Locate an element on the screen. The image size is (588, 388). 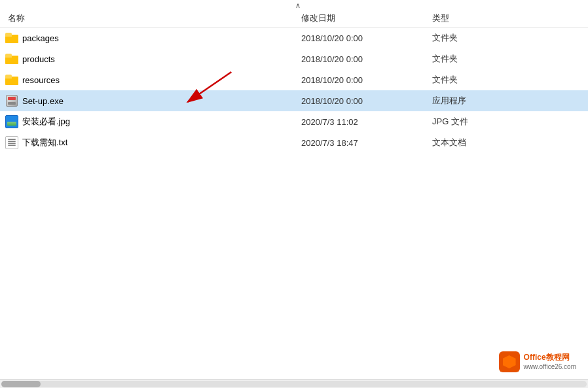
table-row: packages 2018/10/20 0:00 文件夹 is located at coordinates (294, 38).